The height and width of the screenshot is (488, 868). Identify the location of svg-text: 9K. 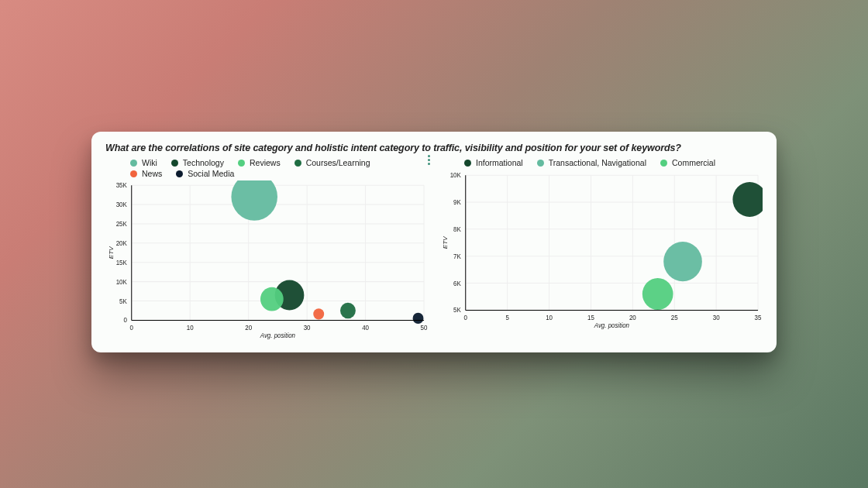
(457, 203).